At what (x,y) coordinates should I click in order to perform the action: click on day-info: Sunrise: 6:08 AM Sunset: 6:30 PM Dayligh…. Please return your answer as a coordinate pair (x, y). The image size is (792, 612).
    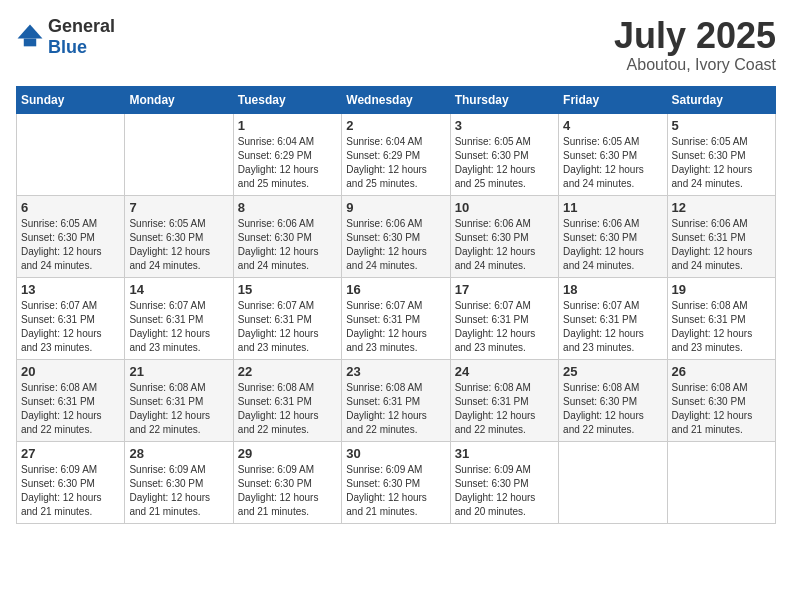
    Looking at the image, I should click on (612, 409).